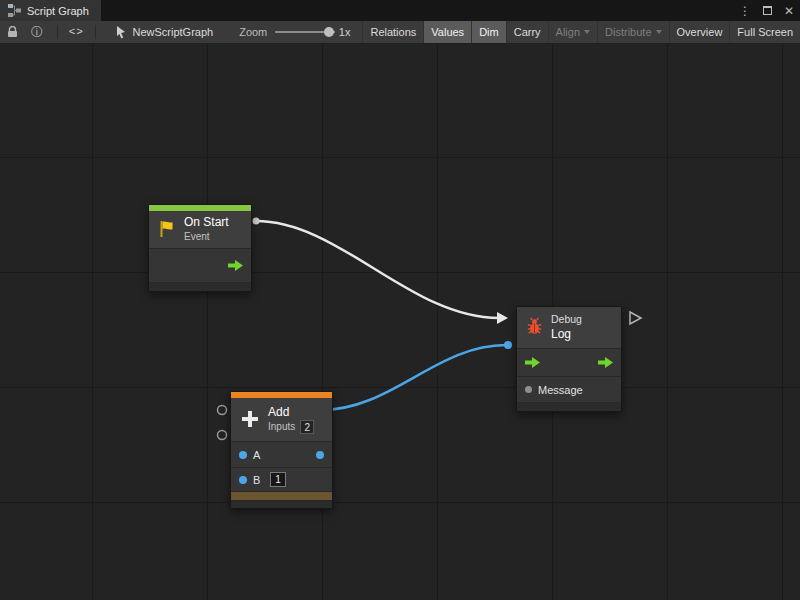  What do you see at coordinates (282, 428) in the screenshot?
I see `inputs-label: Inputs` at bounding box center [282, 428].